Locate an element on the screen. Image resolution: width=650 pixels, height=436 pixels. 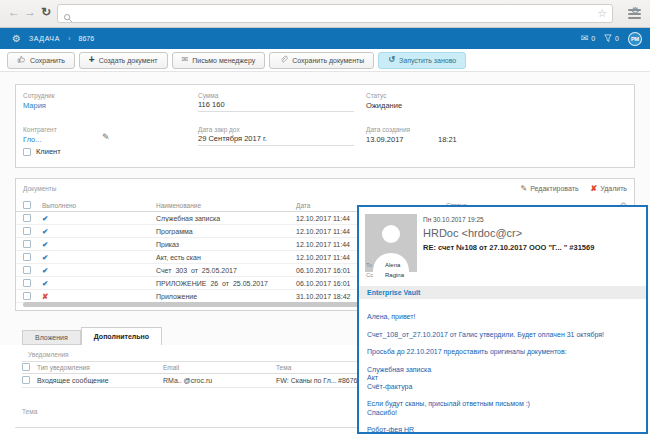
employee-label: Сотрудник is located at coordinates (39, 96).